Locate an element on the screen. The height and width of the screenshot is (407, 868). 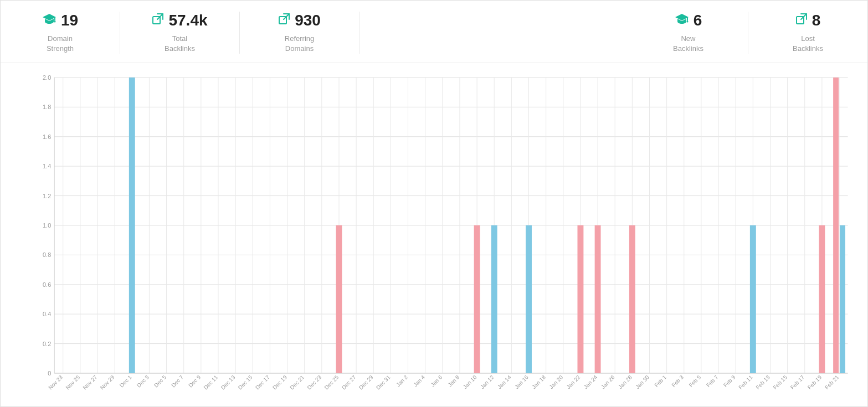
svg-text: Dec 15 is located at coordinates (245, 383).